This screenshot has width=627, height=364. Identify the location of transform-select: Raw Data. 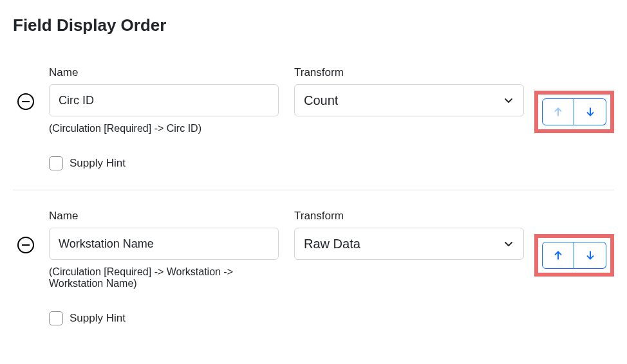
(409, 244).